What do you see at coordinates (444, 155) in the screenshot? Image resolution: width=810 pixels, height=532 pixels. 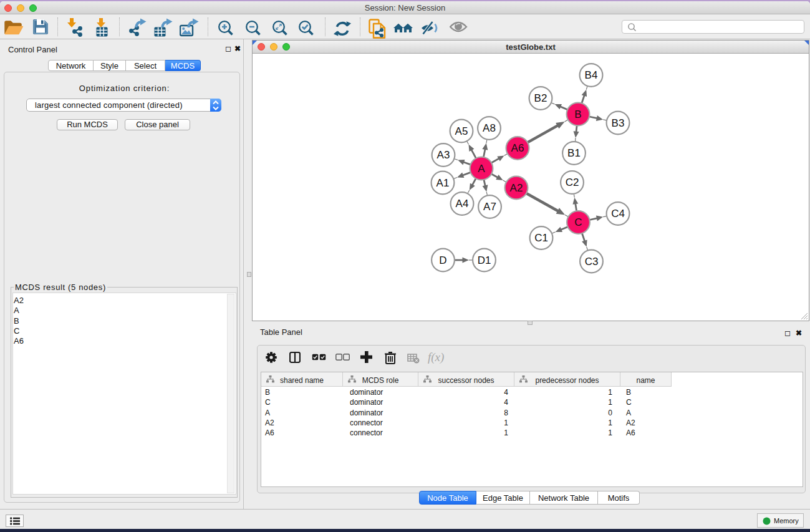 I see `svg-text: A3` at bounding box center [444, 155].